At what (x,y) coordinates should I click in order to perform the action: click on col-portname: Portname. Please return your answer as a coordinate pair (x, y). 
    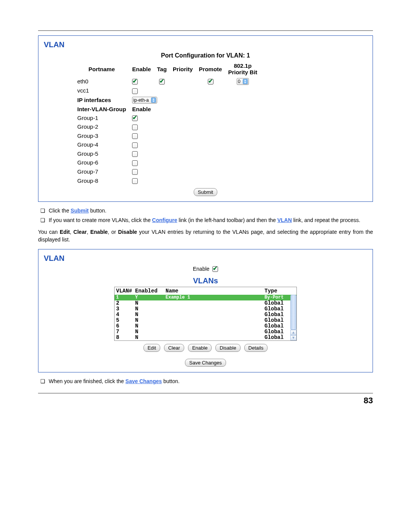
    Looking at the image, I should click on (102, 69).